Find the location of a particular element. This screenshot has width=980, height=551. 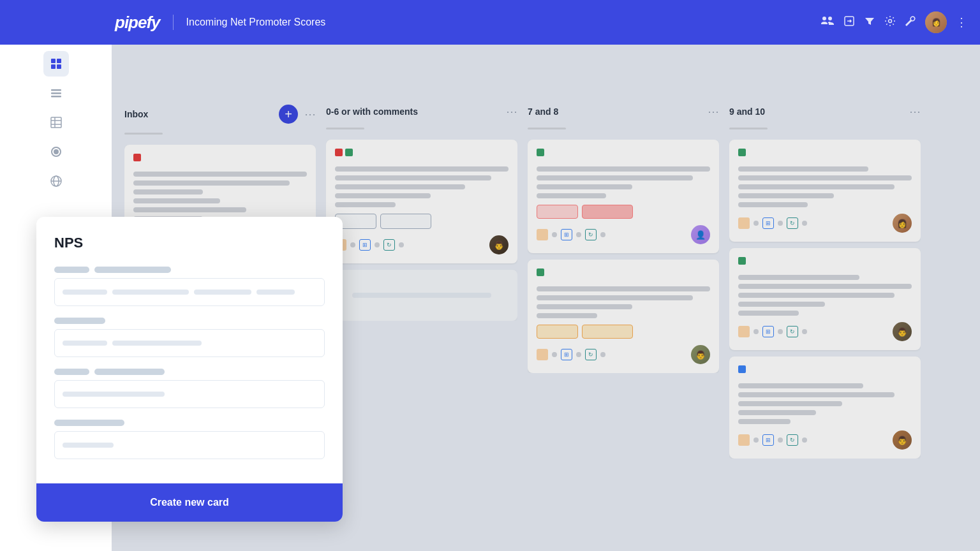

more-options-icon: ⋮ is located at coordinates (961, 22).